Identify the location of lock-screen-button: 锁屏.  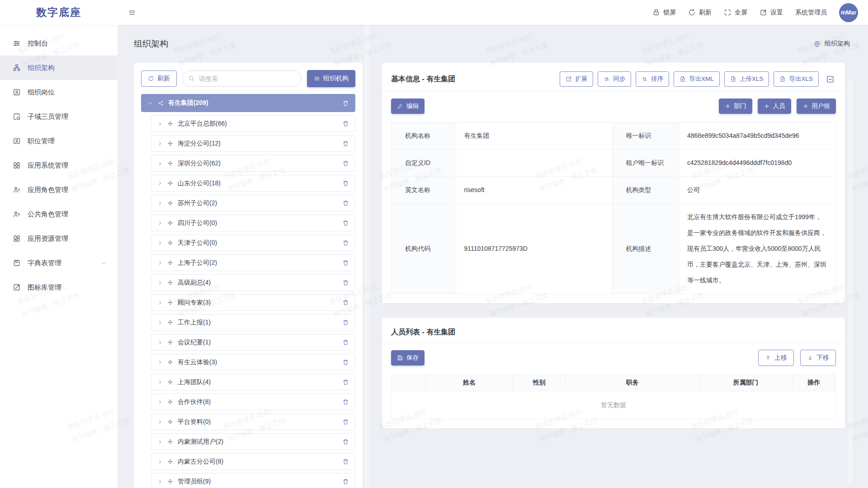
(664, 13).